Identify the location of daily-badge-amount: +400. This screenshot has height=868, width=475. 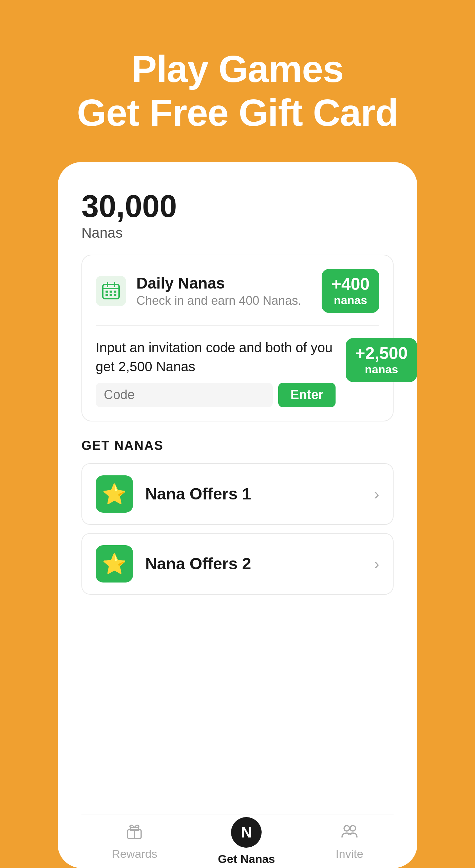
(350, 284).